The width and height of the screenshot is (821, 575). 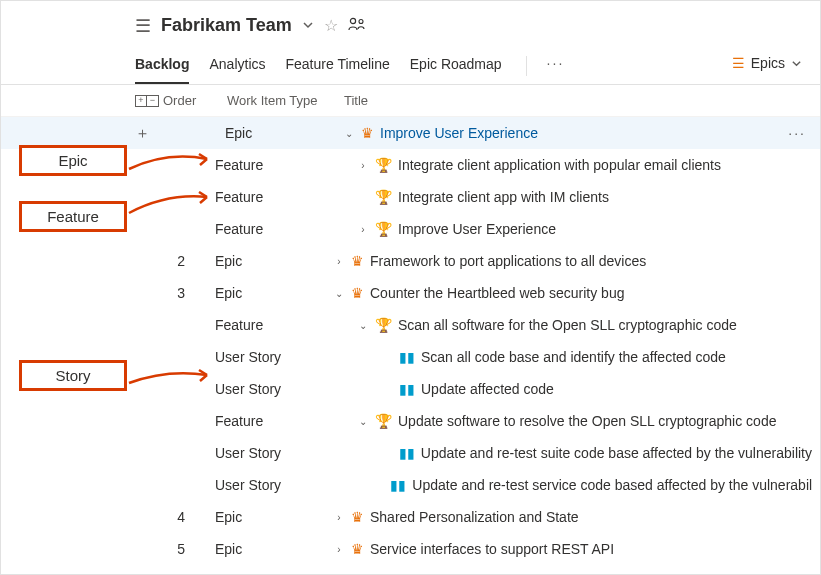 What do you see at coordinates (226, 26) in the screenshot?
I see `team-name: Fabrikam Team` at bounding box center [226, 26].